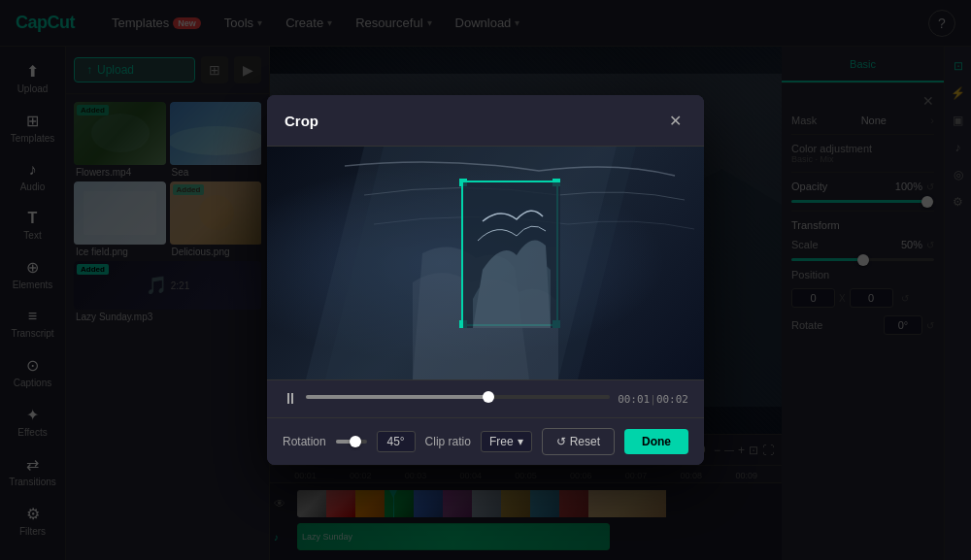 This screenshot has width=971, height=560. I want to click on crop-title: Crop, so click(301, 120).